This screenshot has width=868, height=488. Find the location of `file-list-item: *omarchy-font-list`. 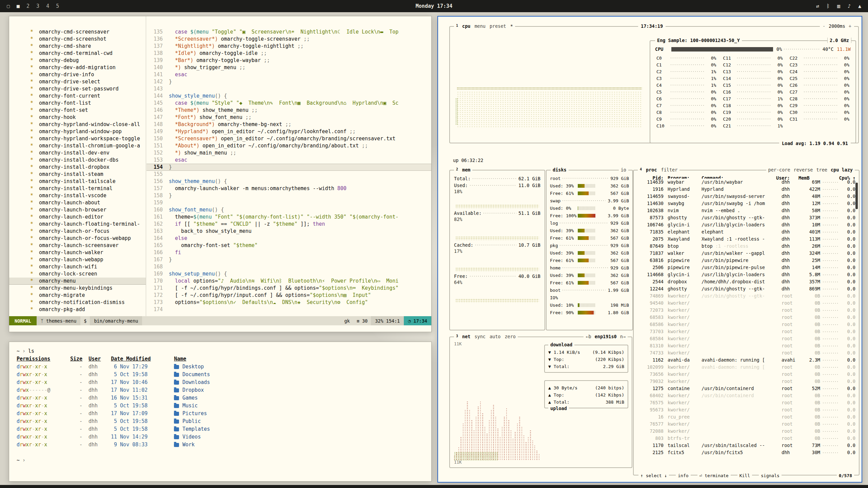

file-list-item: *omarchy-font-list is located at coordinates (77, 103).